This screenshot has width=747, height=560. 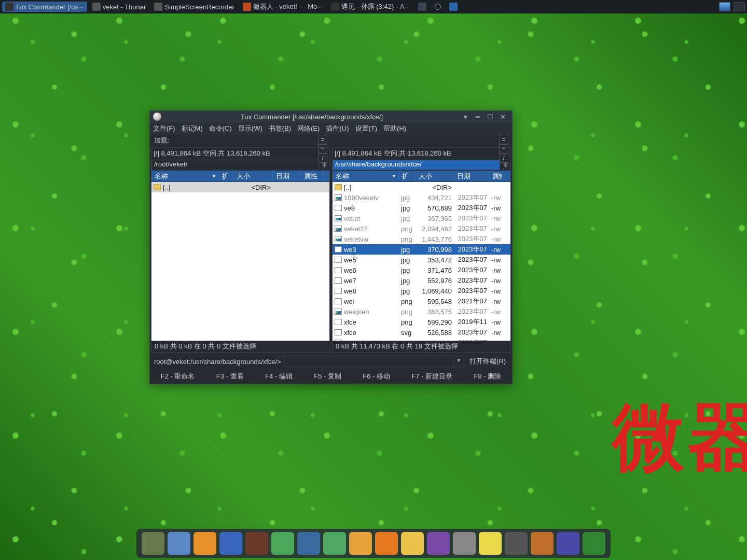 I want to click on file-date: 2023年07, so click(x=472, y=218).